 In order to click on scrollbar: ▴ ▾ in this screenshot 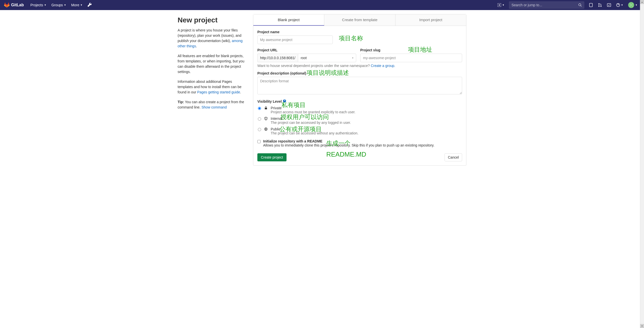, I will do `click(642, 85)`.